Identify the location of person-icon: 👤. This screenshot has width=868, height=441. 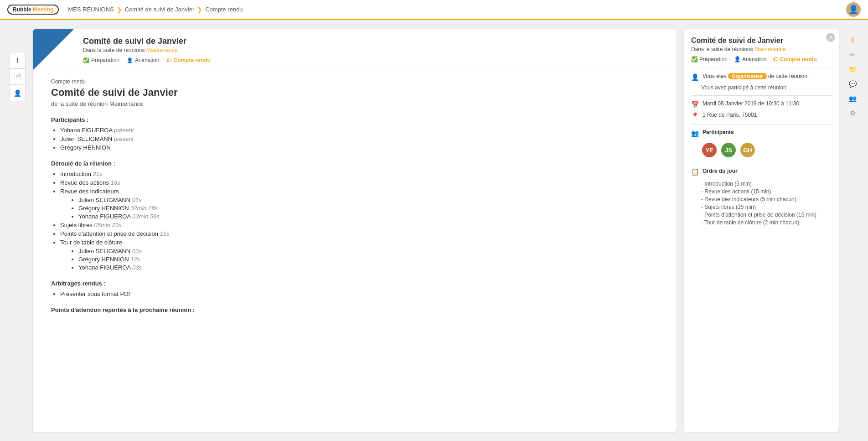
(695, 77).